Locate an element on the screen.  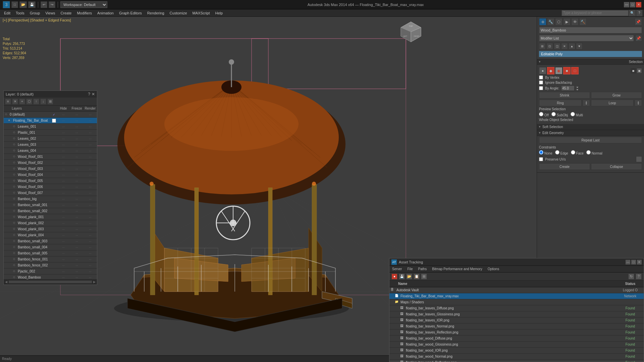
layer-tool-5: ↑ is located at coordinates (36, 102).